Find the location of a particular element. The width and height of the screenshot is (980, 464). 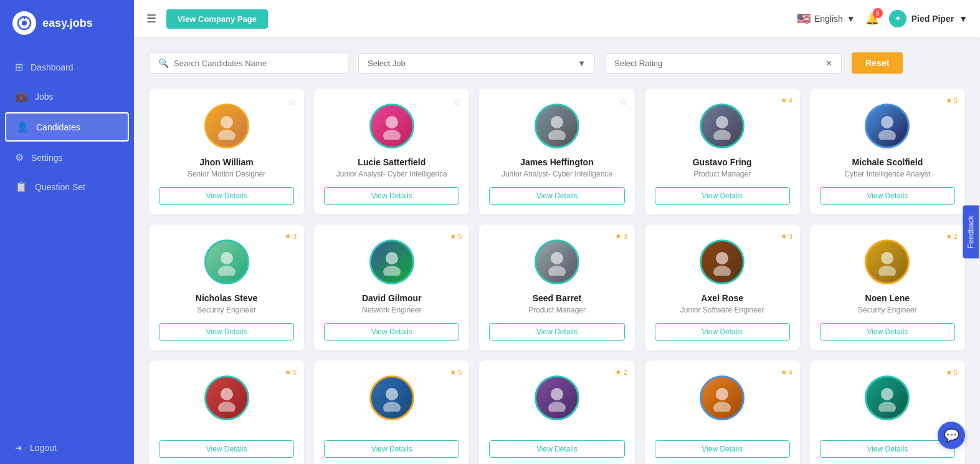

notification-bell: 🔔 9 is located at coordinates (872, 19).